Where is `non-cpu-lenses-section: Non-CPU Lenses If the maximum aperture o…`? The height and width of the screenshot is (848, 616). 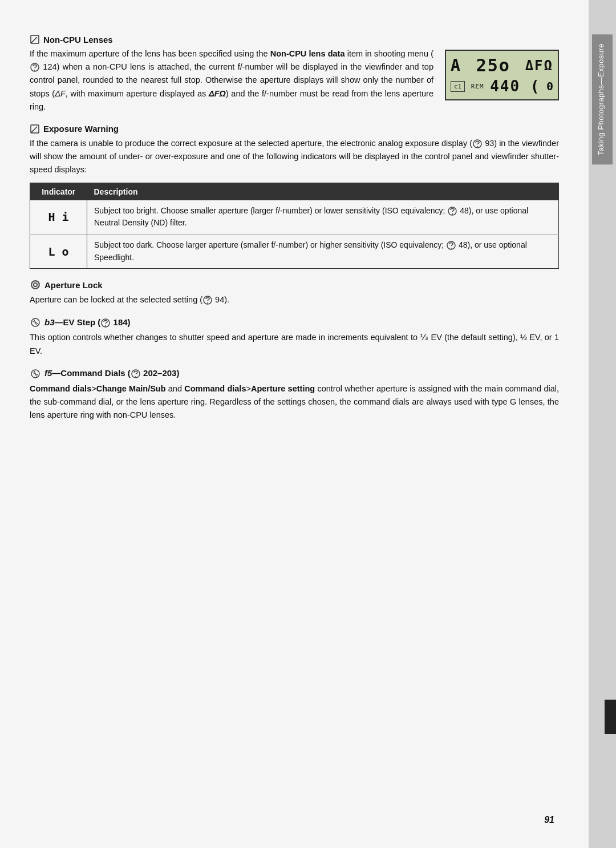 non-cpu-lenses-section: Non-CPU Lenses If the maximum aperture o… is located at coordinates (294, 74).